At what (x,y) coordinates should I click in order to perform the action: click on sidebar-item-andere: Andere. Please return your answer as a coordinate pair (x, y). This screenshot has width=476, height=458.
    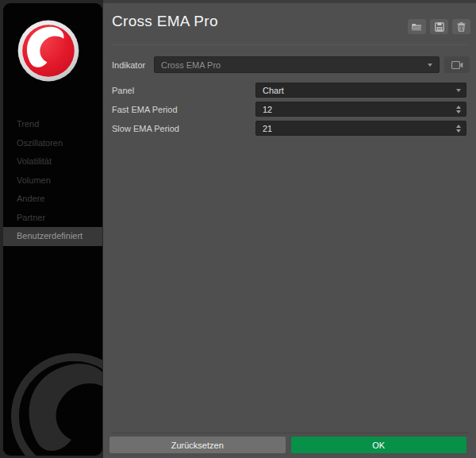
    Looking at the image, I should click on (52, 199).